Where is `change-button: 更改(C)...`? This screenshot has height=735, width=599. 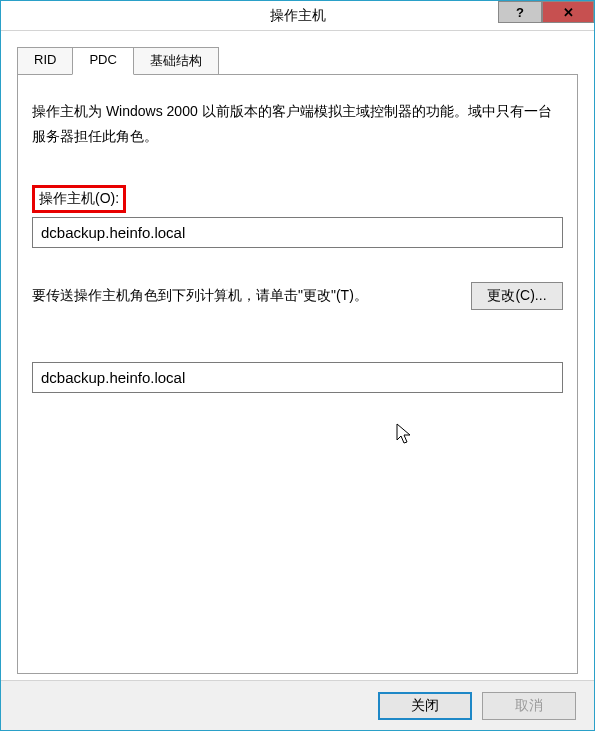 change-button: 更改(C)... is located at coordinates (517, 296).